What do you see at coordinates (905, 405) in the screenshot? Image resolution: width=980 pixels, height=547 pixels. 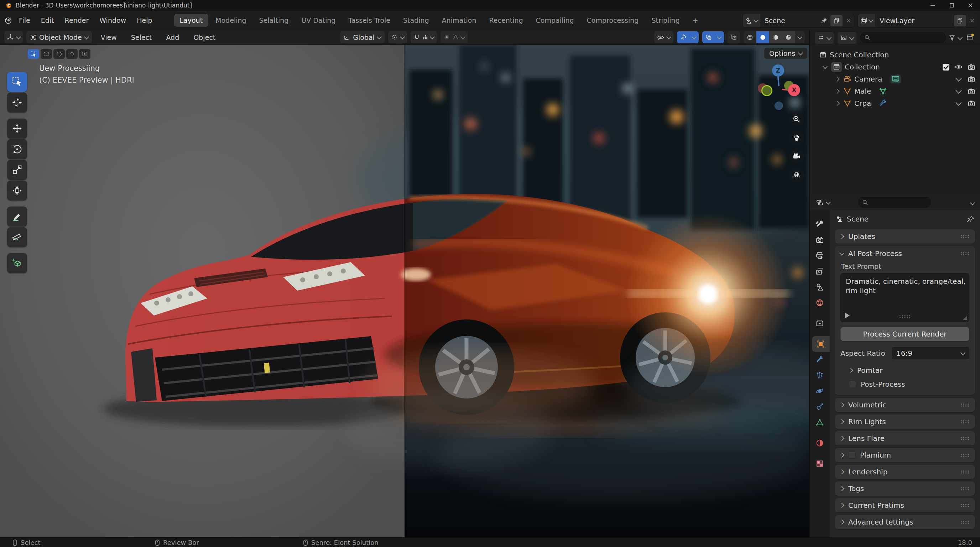 I see `panel-volumetric: Volumetric` at bounding box center [905, 405].